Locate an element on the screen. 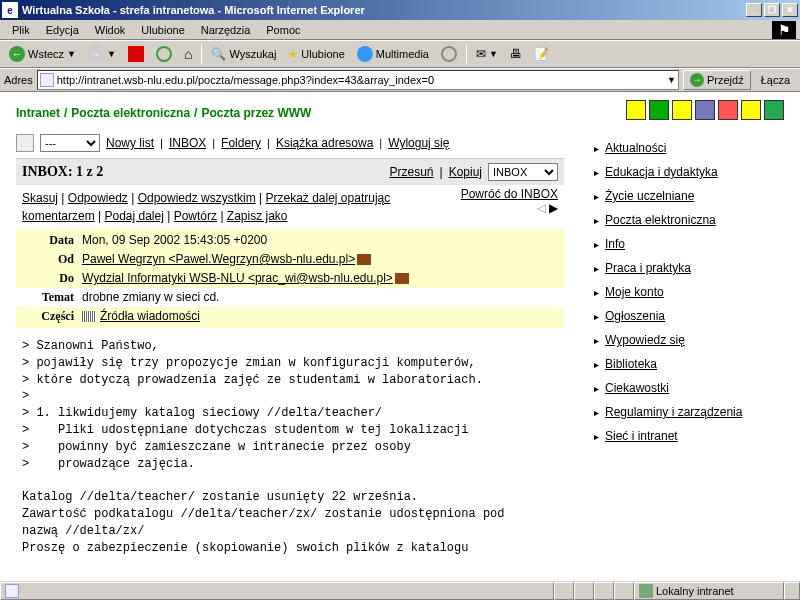  crumb-intranet: Intranet is located at coordinates (38, 113).